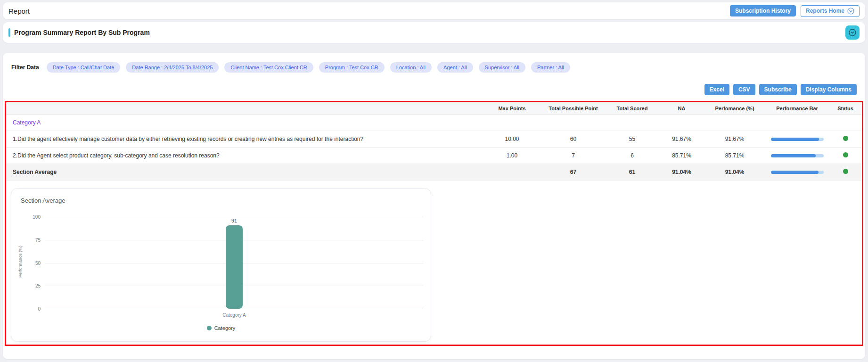 This screenshot has height=362, width=868. What do you see at coordinates (852, 33) in the screenshot?
I see `circle-chevron-down-icon` at bounding box center [852, 33].